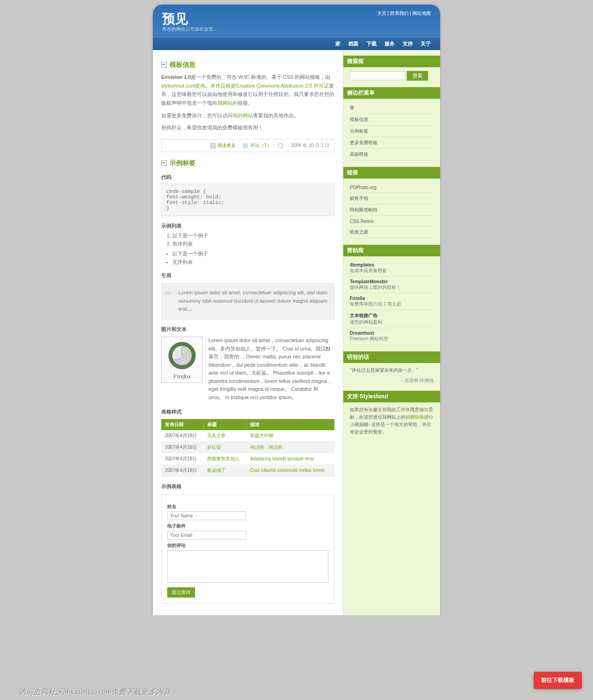 The width and height of the screenshot is (593, 700). What do you see at coordinates (248, 459) in the screenshot?
I see `table-row: 2007年4月18日慈善家和其他人Adipiscing blandit quis…` at bounding box center [248, 459].